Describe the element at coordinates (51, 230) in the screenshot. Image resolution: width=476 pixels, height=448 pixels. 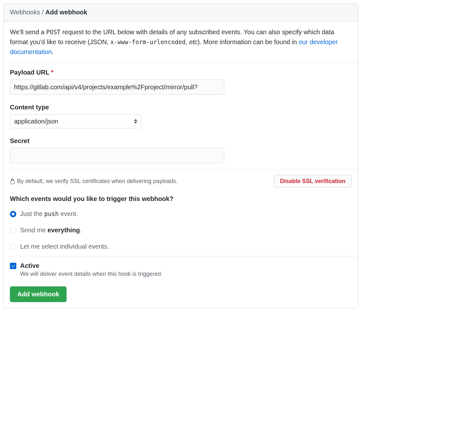
I see `radio-label: Send me everything.` at that location.